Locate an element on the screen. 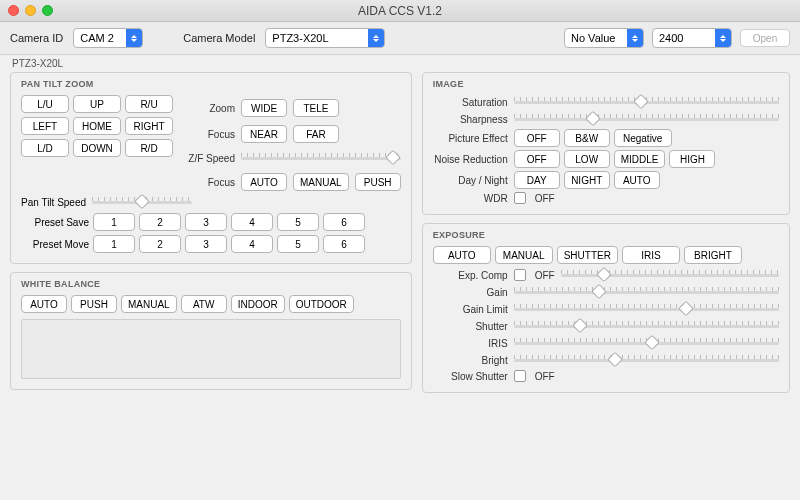  ptspeed-label: Pan Tilt Speed is located at coordinates (54, 202).